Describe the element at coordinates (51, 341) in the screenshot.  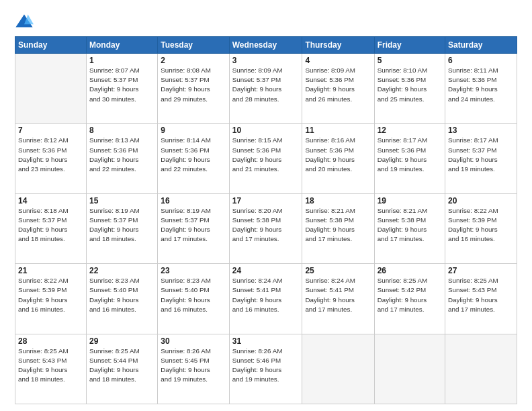
I see `day-number: 28` at that location.